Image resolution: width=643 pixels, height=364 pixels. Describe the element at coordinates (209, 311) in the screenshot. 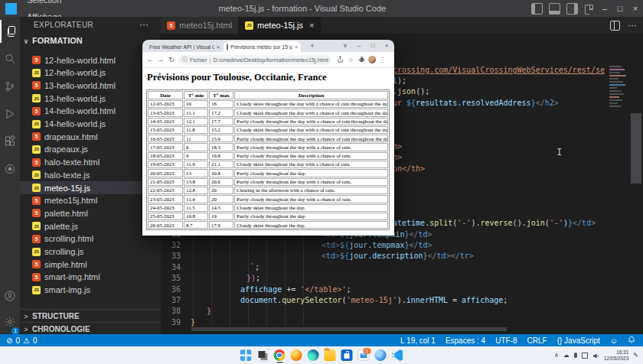

I see `code-line: }` at that location.